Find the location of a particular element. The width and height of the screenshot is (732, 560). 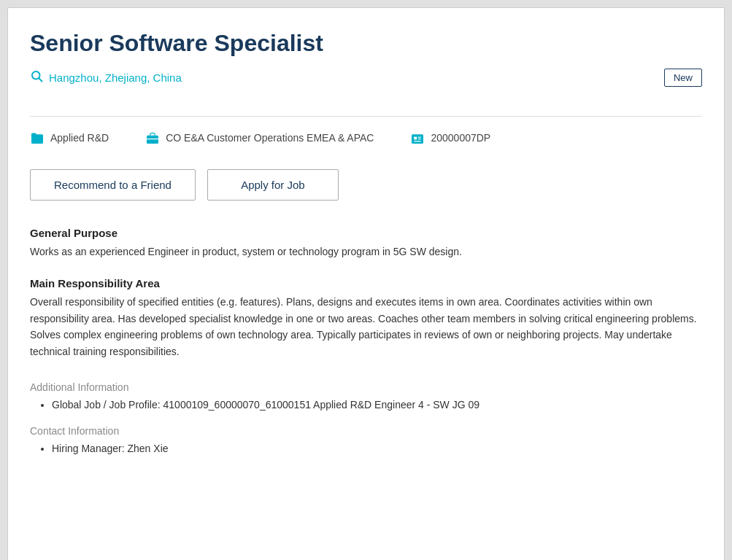

info-item-department: Applied R&D is located at coordinates (69, 139).